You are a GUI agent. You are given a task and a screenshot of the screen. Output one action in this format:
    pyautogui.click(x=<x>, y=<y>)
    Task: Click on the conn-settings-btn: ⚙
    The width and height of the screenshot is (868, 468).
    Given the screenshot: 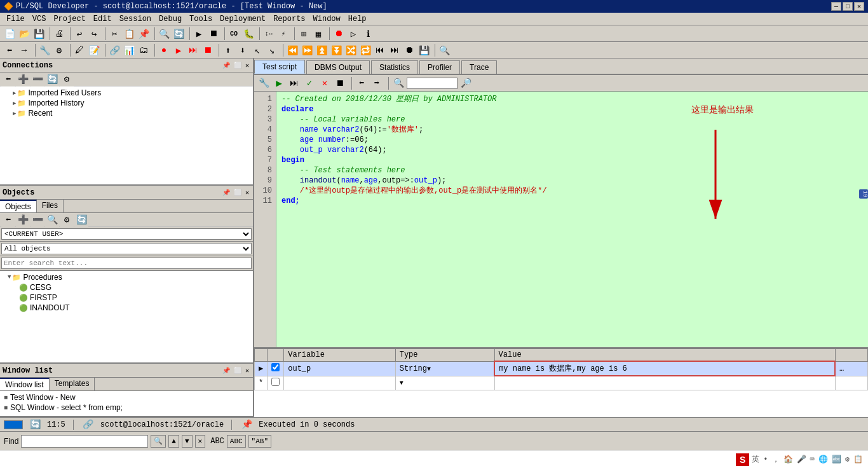 What is the action you would take?
    pyautogui.click(x=67, y=79)
    